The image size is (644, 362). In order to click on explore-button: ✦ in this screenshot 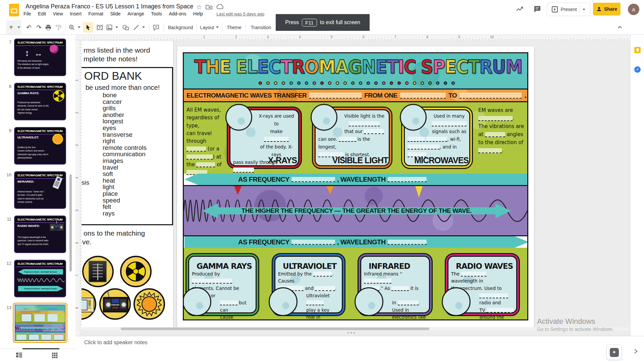, I will do `click(614, 352)`.